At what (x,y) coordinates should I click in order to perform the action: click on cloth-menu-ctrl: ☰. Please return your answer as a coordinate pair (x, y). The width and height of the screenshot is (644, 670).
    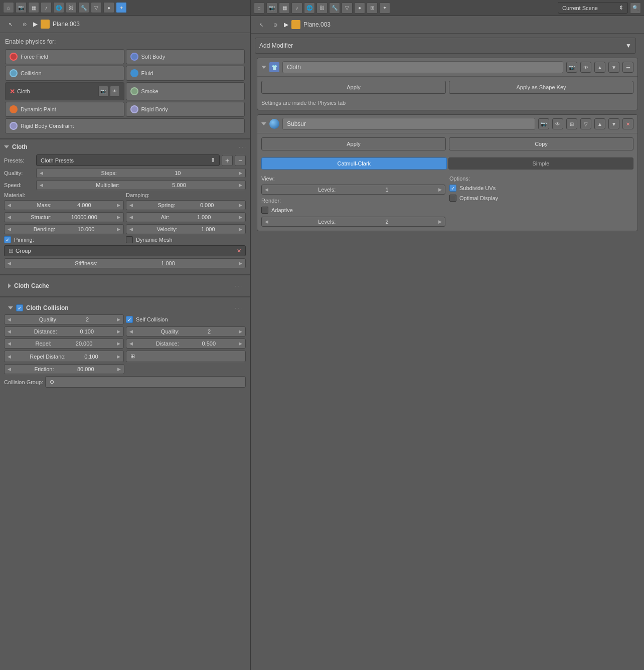
    Looking at the image, I should click on (628, 67).